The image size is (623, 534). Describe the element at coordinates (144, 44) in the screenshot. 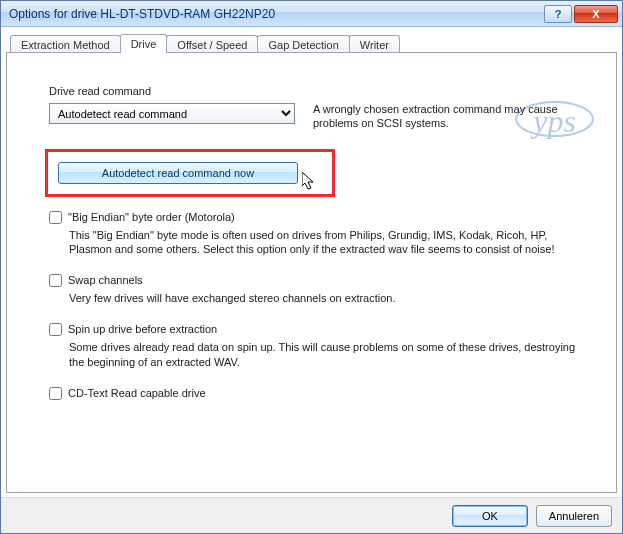

I see `tab-drive: Drive` at that location.